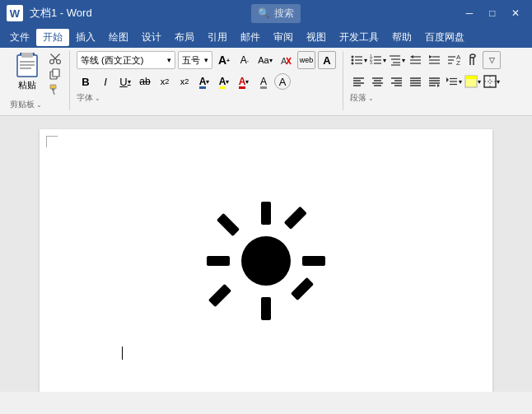  I want to click on web-text-button: web, so click(306, 60).